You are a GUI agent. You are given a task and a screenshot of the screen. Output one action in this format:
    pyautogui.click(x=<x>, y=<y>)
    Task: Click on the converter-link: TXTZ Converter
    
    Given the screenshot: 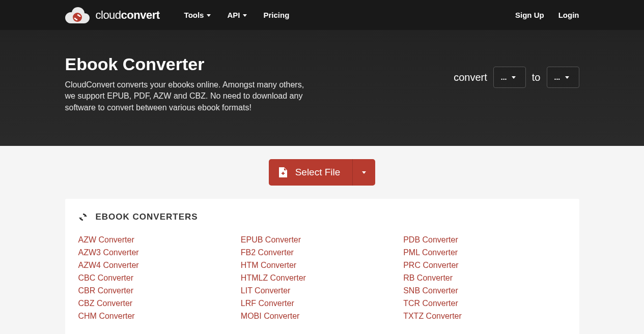 What is the action you would take?
    pyautogui.click(x=485, y=316)
    